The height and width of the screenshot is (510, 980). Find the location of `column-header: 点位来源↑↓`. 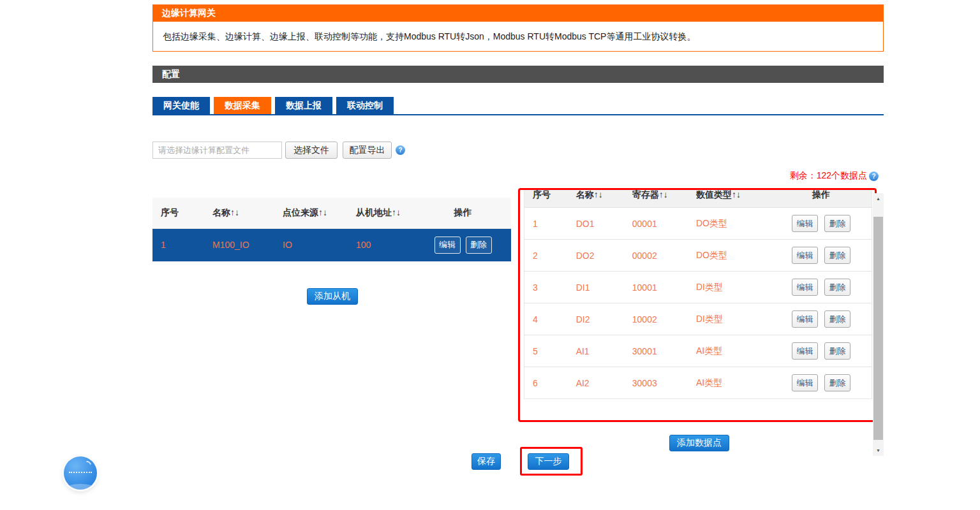

column-header: 点位来源↑↓ is located at coordinates (311, 213).